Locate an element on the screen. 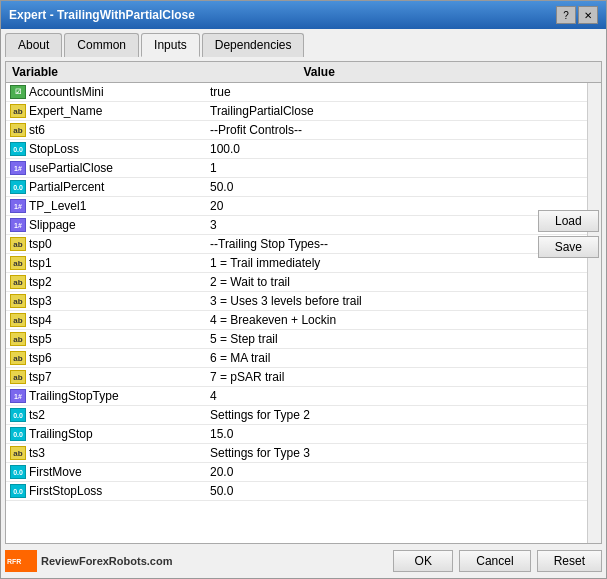 This screenshot has height=579, width=607. watermark-text: ReviewForexRobots.com is located at coordinates (106, 561).